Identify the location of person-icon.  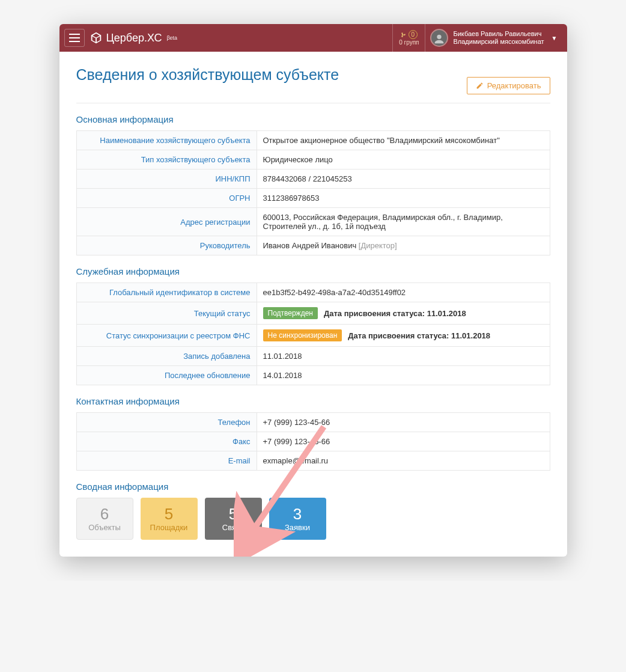
(439, 39).